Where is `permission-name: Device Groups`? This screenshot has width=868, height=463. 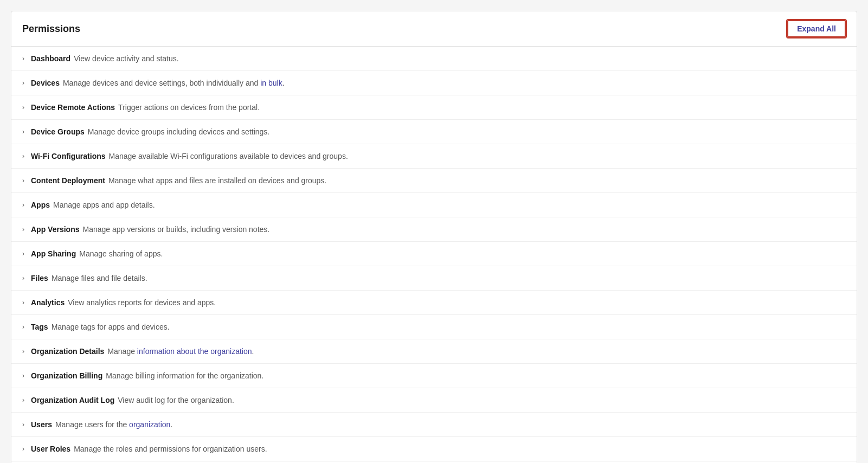 permission-name: Device Groups is located at coordinates (57, 132).